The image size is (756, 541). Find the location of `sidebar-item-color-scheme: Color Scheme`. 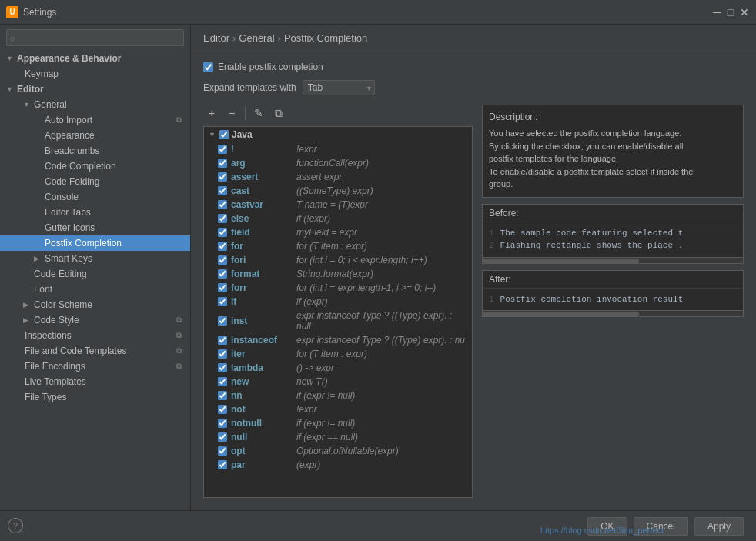

sidebar-item-color-scheme: Color Scheme is located at coordinates (95, 305).